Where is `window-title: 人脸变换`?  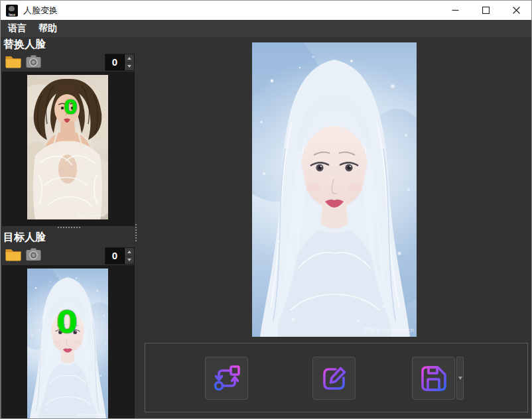
window-title: 人脸变换 is located at coordinates (40, 11).